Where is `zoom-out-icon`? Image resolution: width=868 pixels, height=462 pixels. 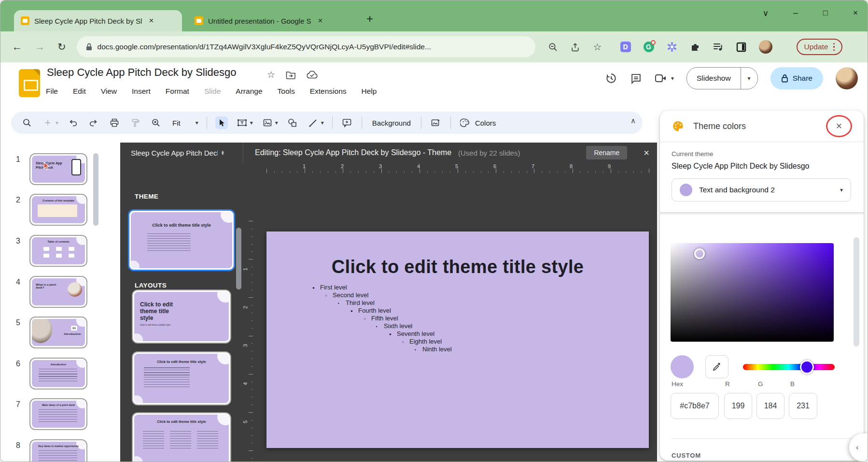 zoom-out-icon is located at coordinates (553, 47).